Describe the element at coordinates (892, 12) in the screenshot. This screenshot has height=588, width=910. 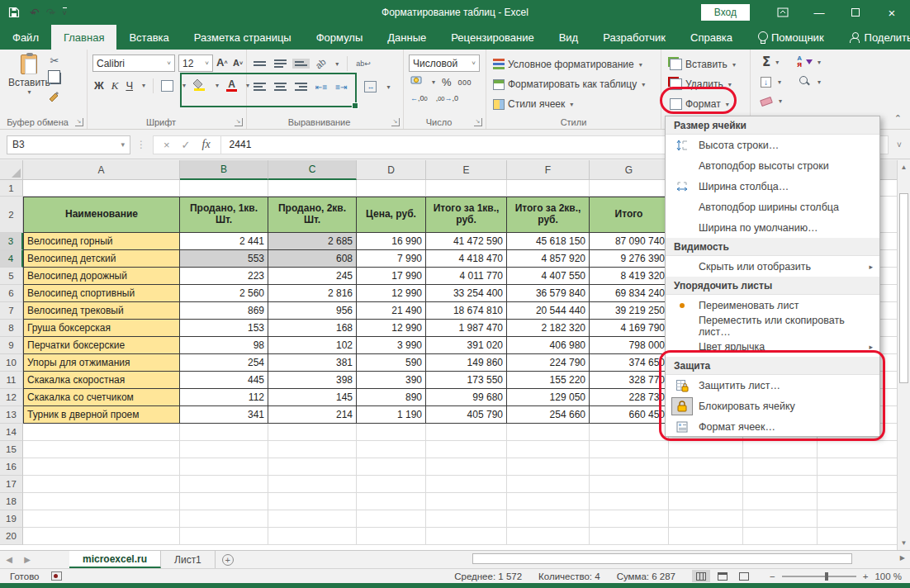
I see `close-button: ×` at that location.